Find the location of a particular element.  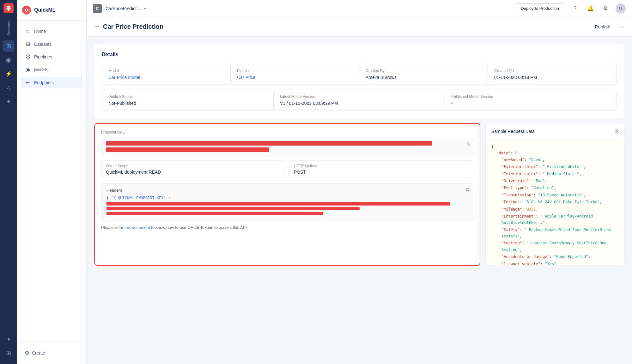

more-options-icon: ··· is located at coordinates (622, 27).